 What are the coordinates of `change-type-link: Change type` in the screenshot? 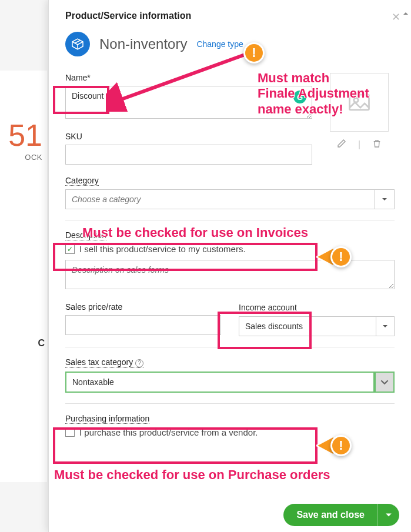 It's located at (220, 44).